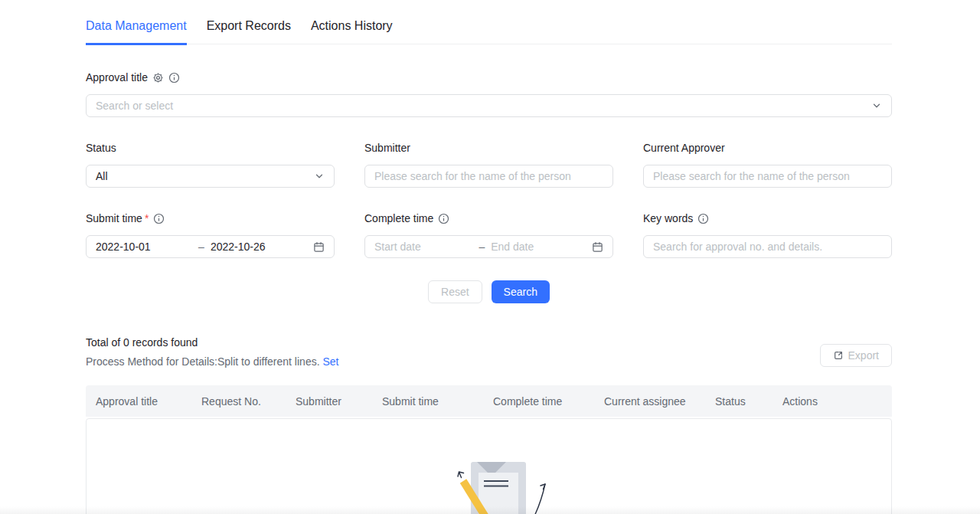 The height and width of the screenshot is (514, 980). What do you see at coordinates (488, 401) in the screenshot?
I see `table-header-row: Approval title Request No. Submitter Sub…` at bounding box center [488, 401].